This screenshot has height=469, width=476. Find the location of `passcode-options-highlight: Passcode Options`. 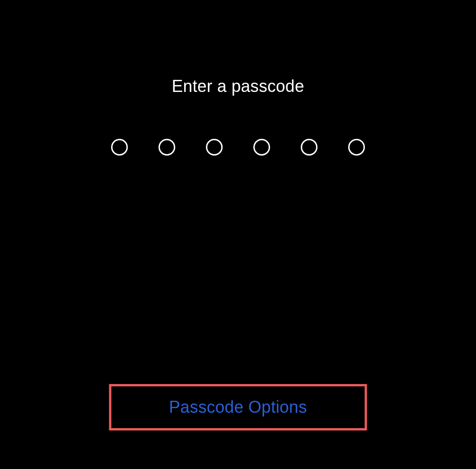

passcode-options-highlight: Passcode Options is located at coordinates (238, 407).